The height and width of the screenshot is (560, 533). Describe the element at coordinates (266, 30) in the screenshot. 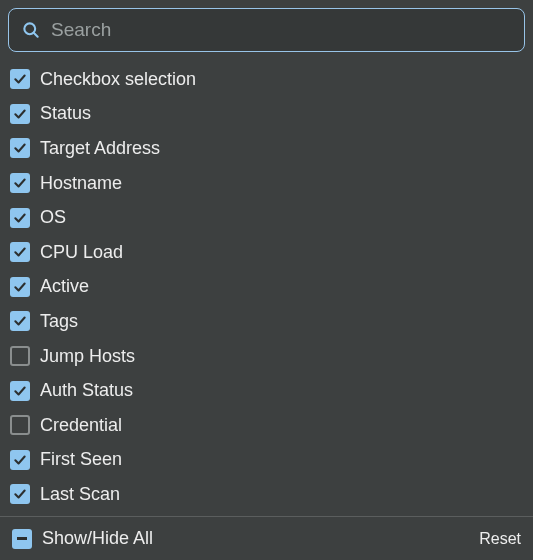

I see `search-container` at that location.